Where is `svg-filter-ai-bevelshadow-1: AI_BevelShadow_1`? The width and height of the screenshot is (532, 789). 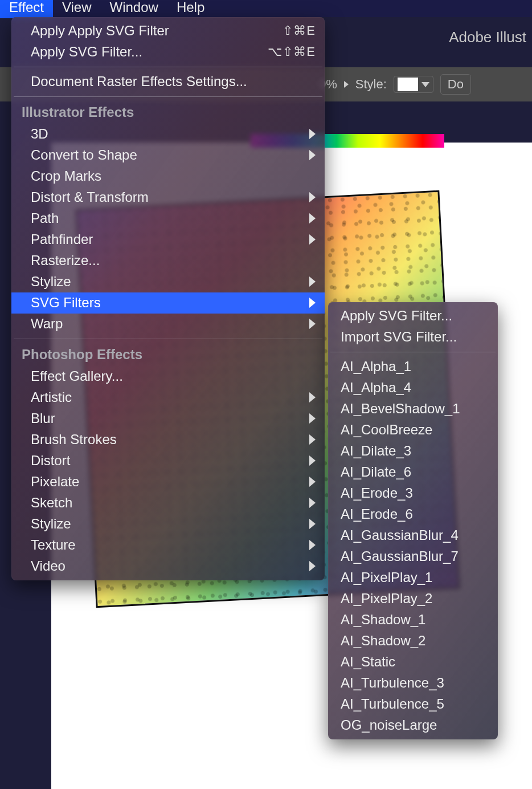
svg-filter-ai-bevelshadow-1: AI_BevelShadow_1 is located at coordinates (413, 409).